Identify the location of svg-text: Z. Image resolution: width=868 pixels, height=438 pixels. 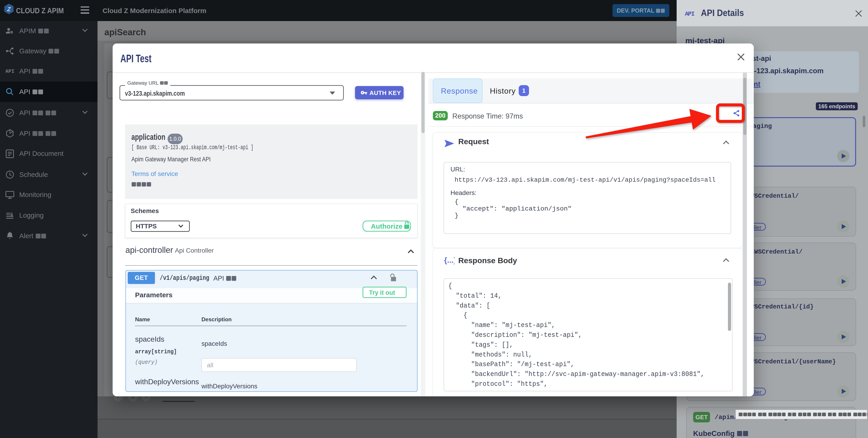
(9, 9).